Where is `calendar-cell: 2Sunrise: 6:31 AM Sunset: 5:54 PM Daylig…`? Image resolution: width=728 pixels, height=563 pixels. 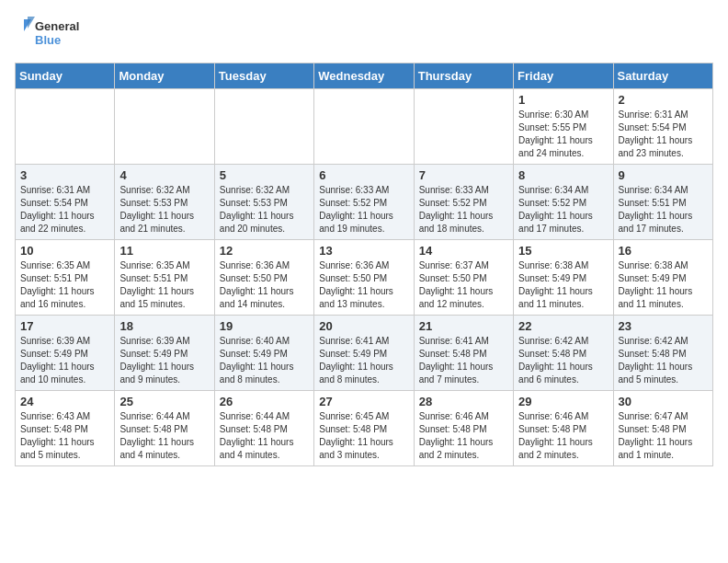
calendar-cell: 2Sunrise: 6:31 AM Sunset: 5:54 PM Daylig… is located at coordinates (663, 127).